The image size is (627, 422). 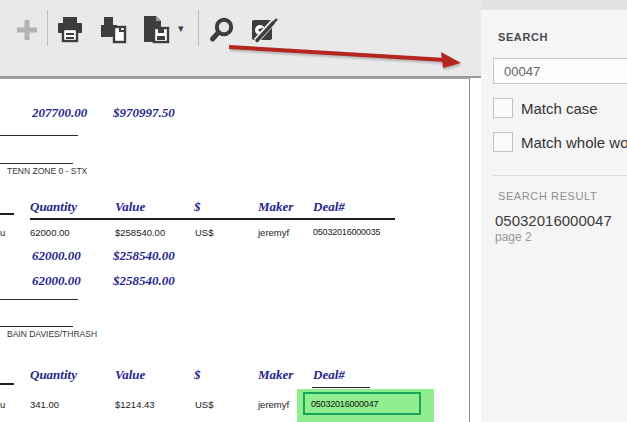 What do you see at coordinates (503, 108) in the screenshot?
I see `match-case-checkbox` at bounding box center [503, 108].